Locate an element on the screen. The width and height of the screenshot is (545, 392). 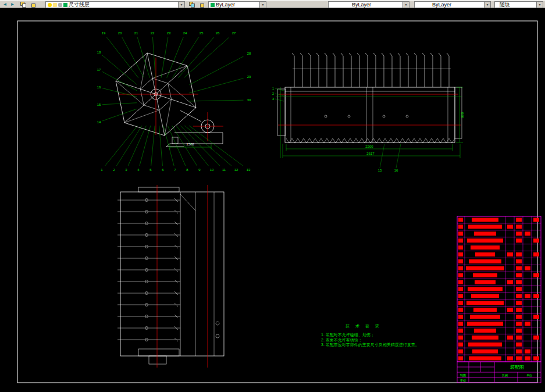
layer-name: 尺寸线层 is located at coordinates (79, 5).